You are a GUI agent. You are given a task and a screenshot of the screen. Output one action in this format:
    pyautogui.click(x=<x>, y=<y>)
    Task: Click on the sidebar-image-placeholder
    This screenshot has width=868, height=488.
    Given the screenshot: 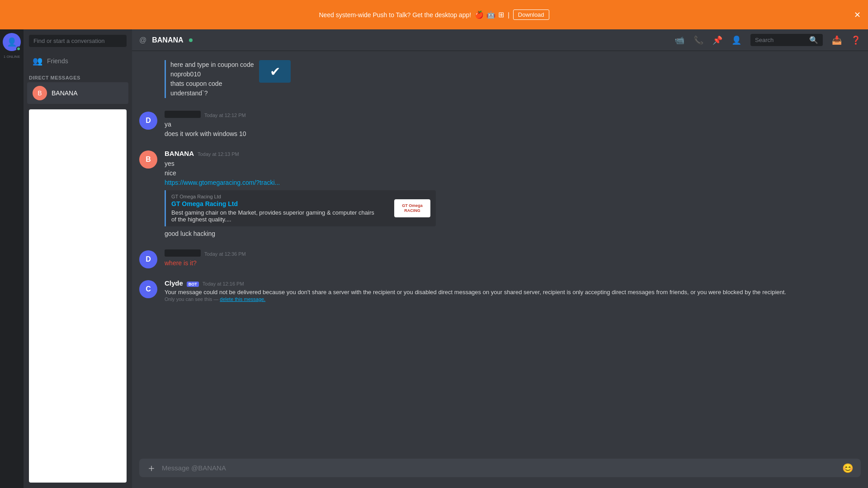 What is the action you would take?
    pyautogui.click(x=78, y=296)
    